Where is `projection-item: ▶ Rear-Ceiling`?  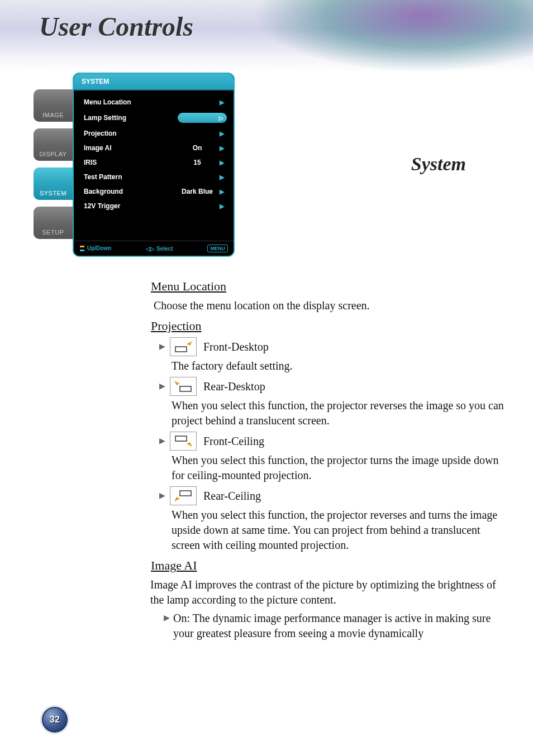 projection-item: ▶ Rear-Ceiling is located at coordinates (332, 496).